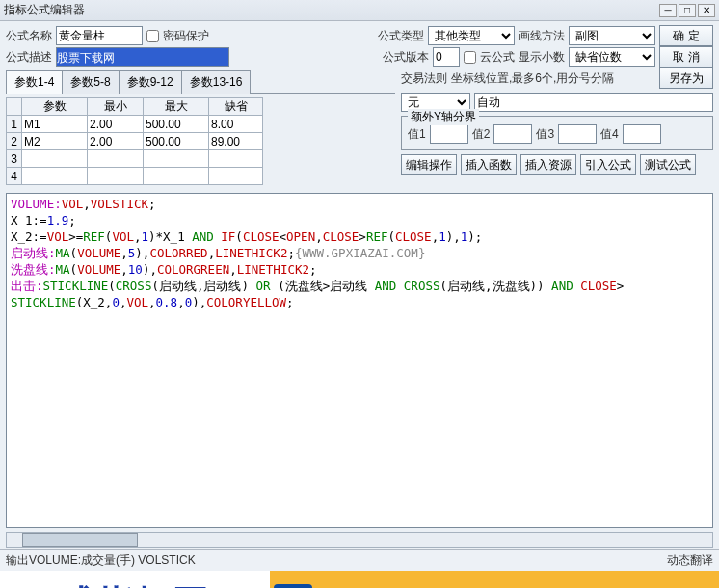 This screenshot has height=588, width=719. What do you see at coordinates (80, 540) in the screenshot?
I see `scrollbar-thumb` at bounding box center [80, 540].